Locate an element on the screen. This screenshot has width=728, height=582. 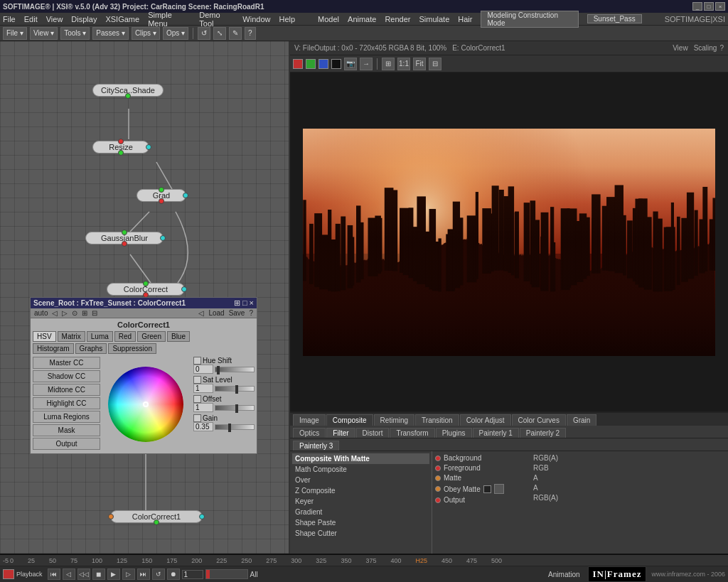
cc-tab-blue: Blue is located at coordinates (178, 337).